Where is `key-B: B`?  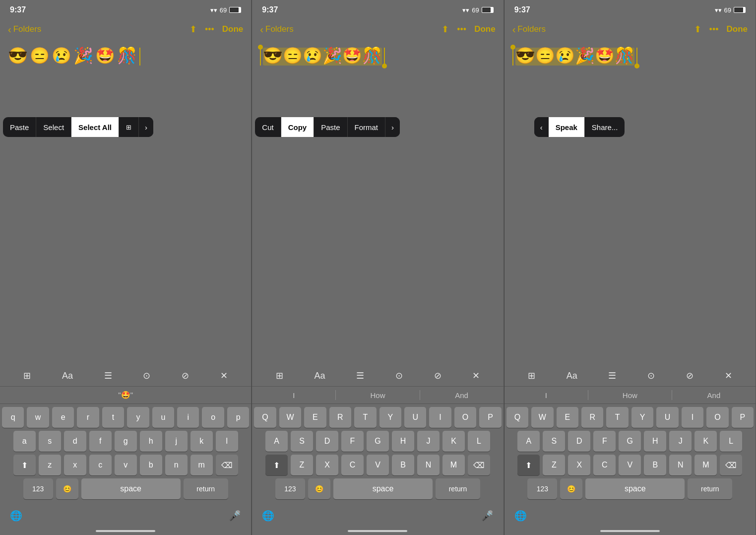
key-B: B is located at coordinates (403, 465).